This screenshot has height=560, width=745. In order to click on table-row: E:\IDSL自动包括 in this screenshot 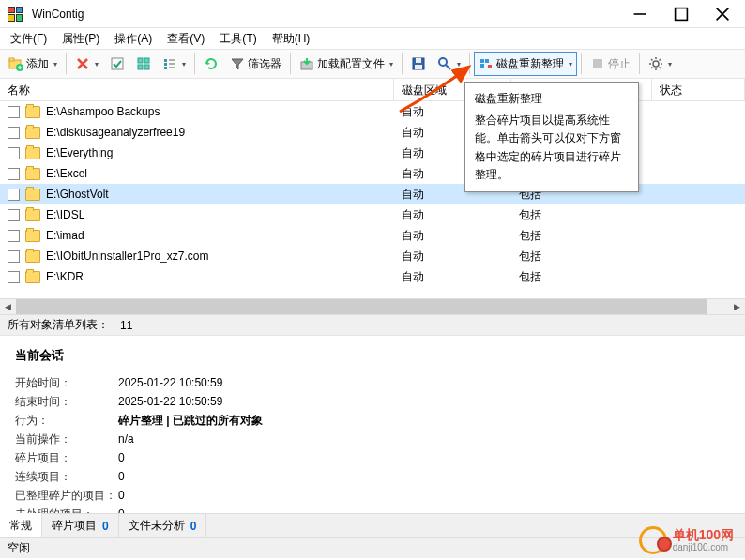, I will do `click(372, 215)`.